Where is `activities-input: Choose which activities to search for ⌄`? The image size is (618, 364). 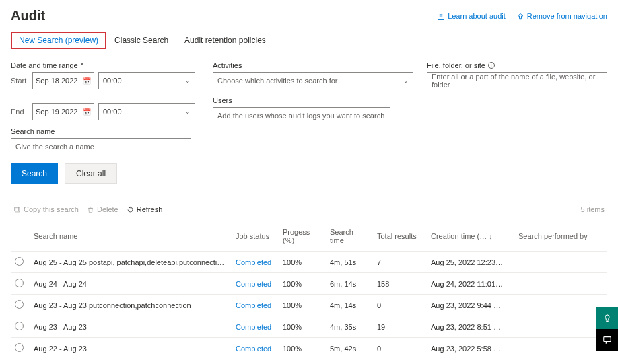
activities-input: Choose which activities to search for ⌄ is located at coordinates (313, 81).